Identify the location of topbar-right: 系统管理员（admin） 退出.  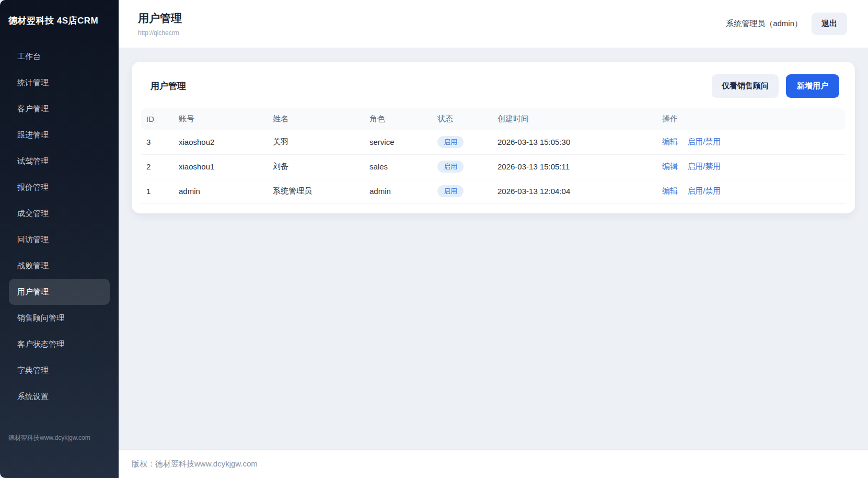
(786, 24).